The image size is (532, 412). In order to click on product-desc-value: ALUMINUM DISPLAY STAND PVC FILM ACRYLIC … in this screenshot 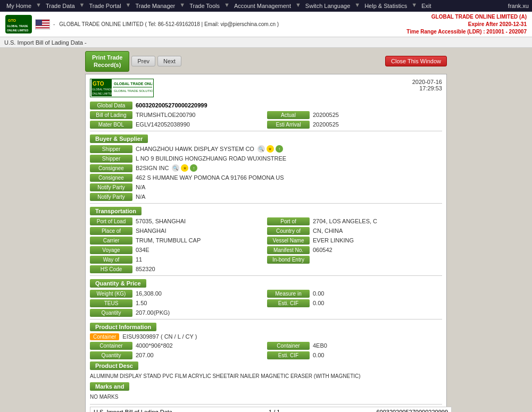, I will do `click(266, 376)`.